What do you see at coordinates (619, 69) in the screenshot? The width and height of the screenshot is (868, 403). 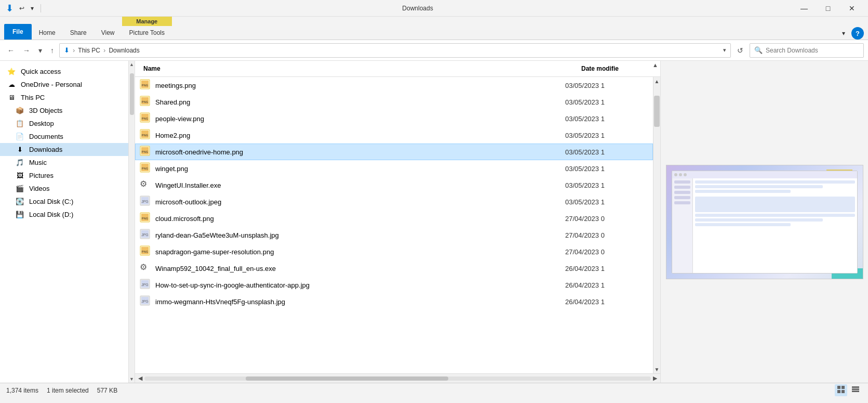 I see `column-date: Date modifie` at bounding box center [619, 69].